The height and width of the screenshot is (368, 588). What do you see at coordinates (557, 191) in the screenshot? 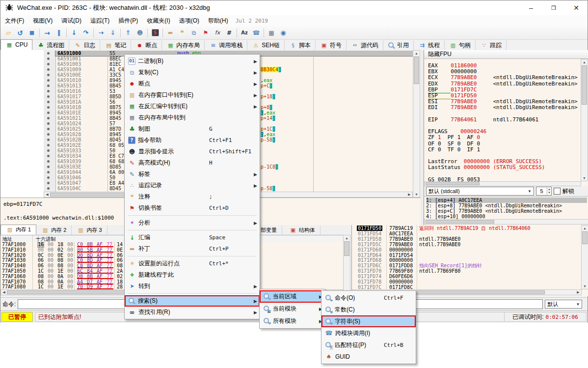
I see `unlock-checkbox` at bounding box center [557, 191].